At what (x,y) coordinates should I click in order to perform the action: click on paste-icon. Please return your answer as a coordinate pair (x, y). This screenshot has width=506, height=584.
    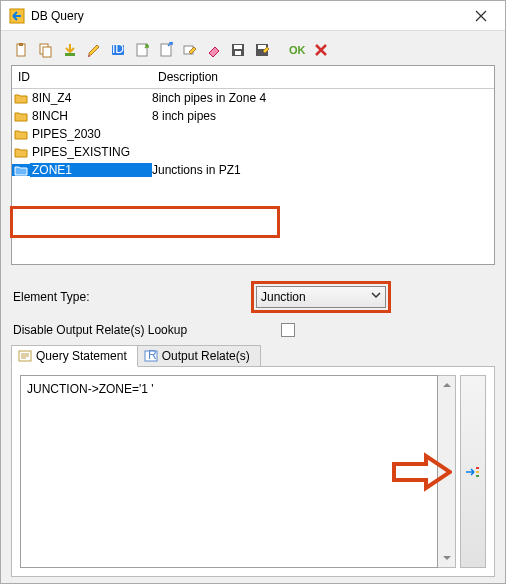
    Looking at the image, I should click on (22, 50).